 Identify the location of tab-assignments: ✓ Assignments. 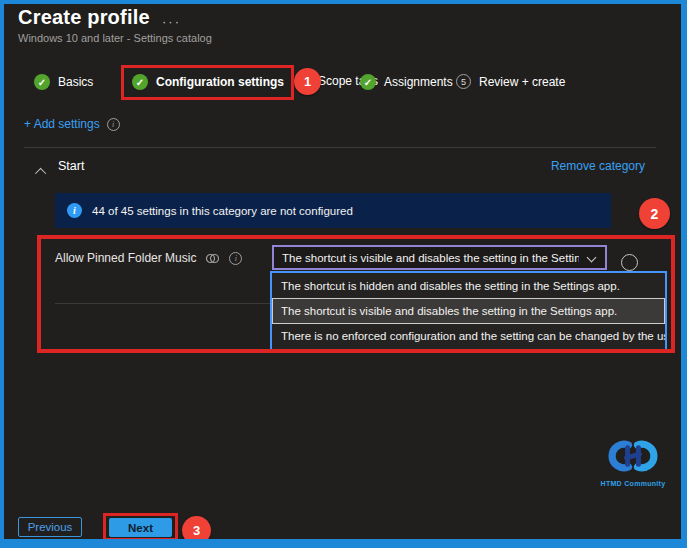
(406, 82).